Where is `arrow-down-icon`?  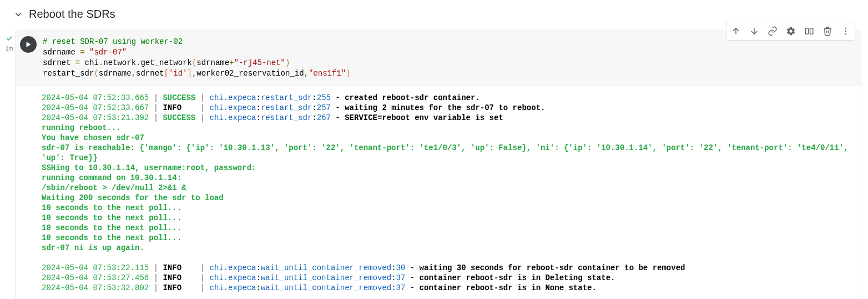 arrow-down-icon is located at coordinates (754, 31).